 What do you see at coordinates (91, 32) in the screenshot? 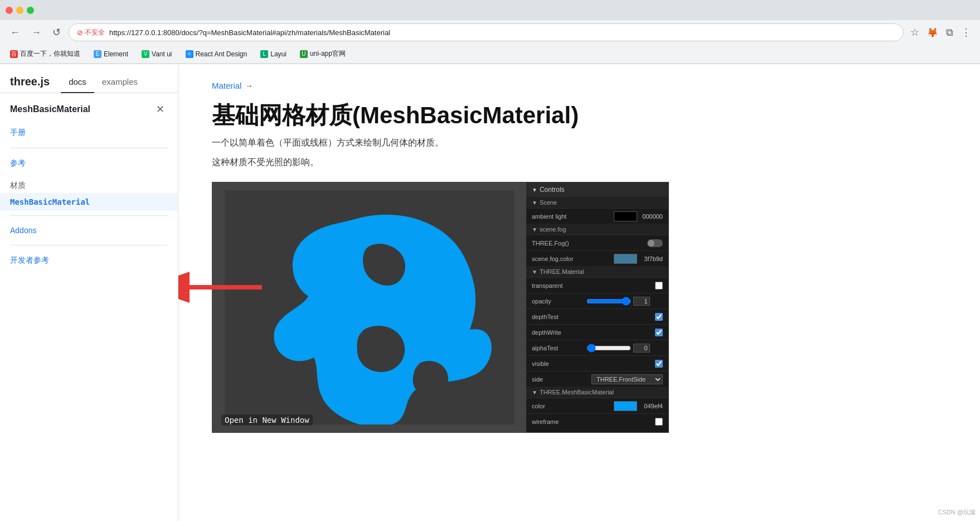
I see `security-indicator: ⊘ 不安全` at bounding box center [91, 32].